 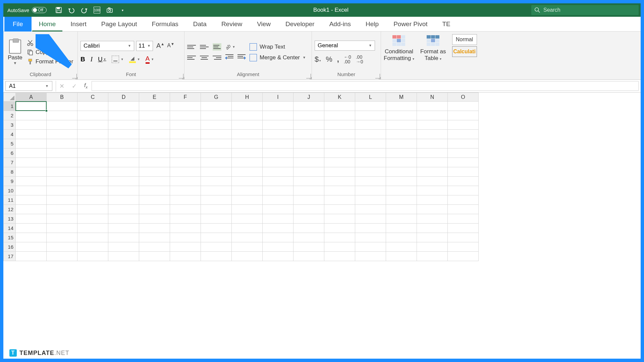 What do you see at coordinates (92, 59) in the screenshot?
I see `italic-button: I` at bounding box center [92, 59].